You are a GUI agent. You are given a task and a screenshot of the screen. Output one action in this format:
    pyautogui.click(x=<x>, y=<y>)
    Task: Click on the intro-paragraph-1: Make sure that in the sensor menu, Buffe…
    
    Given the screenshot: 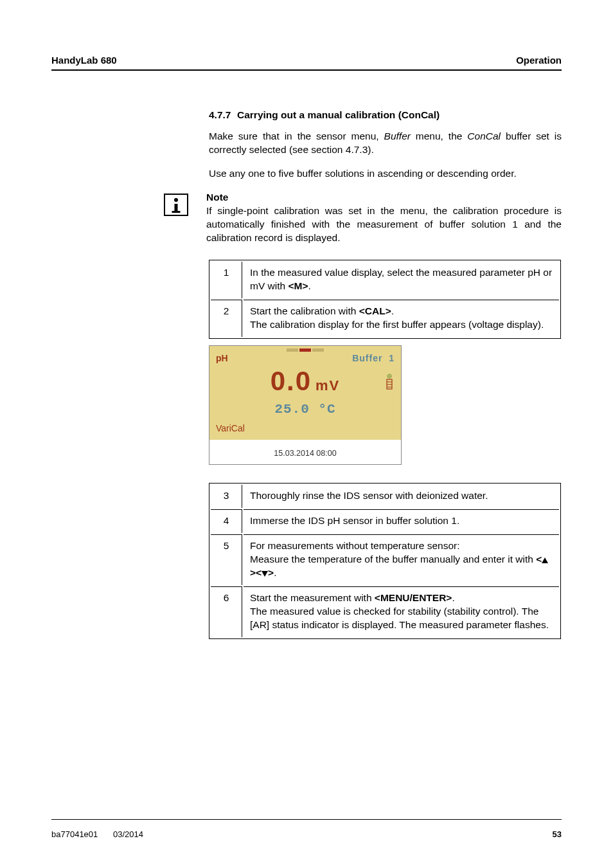 What is the action you would take?
    pyautogui.click(x=386, y=143)
    